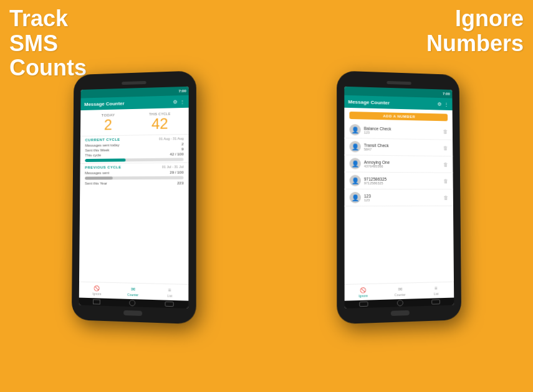 Image resolution: width=533 pixels, height=392 pixels. I want to click on contact-name: 123, so click(403, 196).